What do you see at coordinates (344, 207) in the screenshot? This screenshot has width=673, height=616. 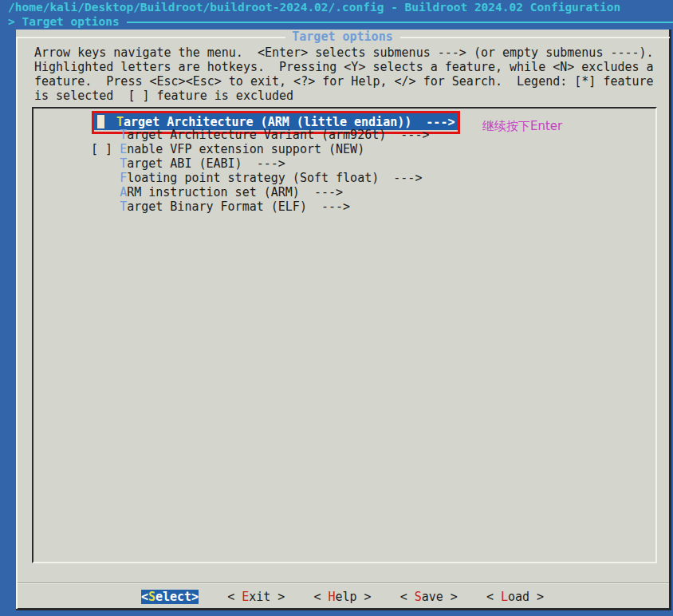 I see `menu-item-target-binary-format: Target Binary Format (ELF) --->` at bounding box center [344, 207].